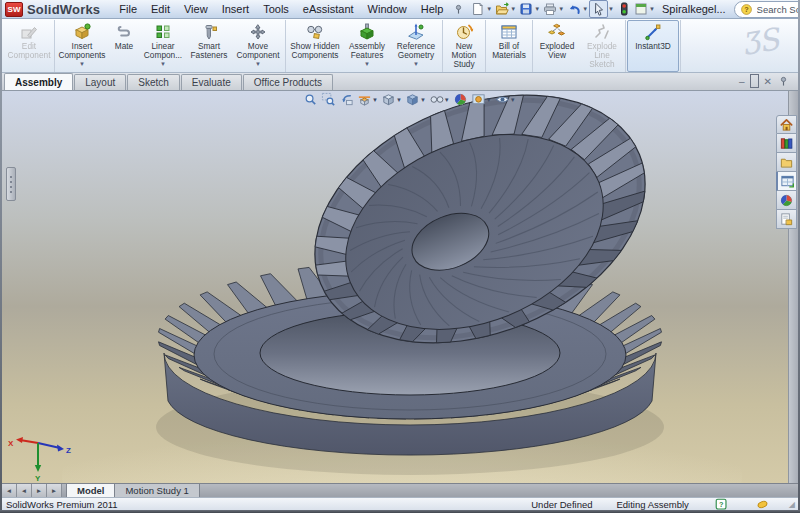 The width and height of the screenshot is (800, 513). I want to click on move-component-button: Move Component▼, so click(258, 46).